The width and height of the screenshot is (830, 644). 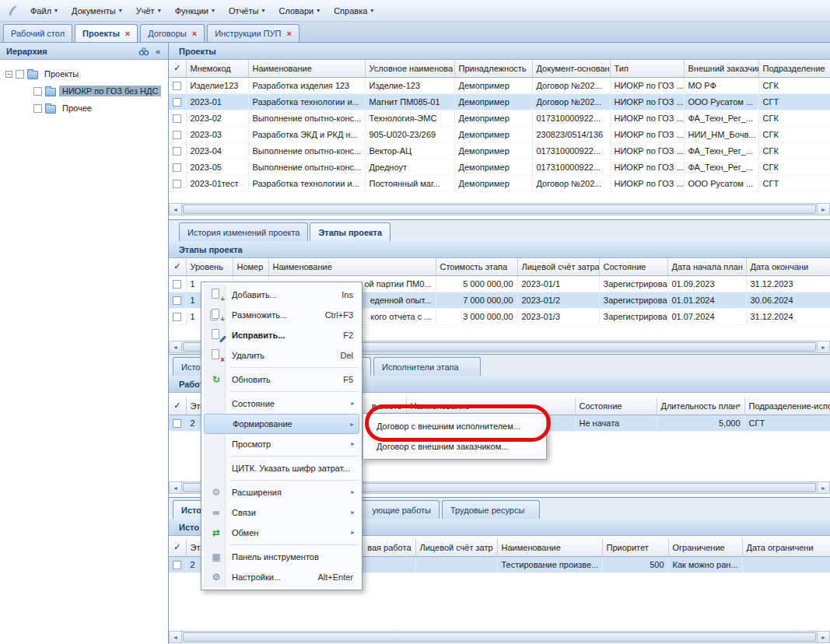 What do you see at coordinates (499, 101) in the screenshot?
I see `table-row: 2023-01Разработка технологии и...Магнит …` at bounding box center [499, 101].